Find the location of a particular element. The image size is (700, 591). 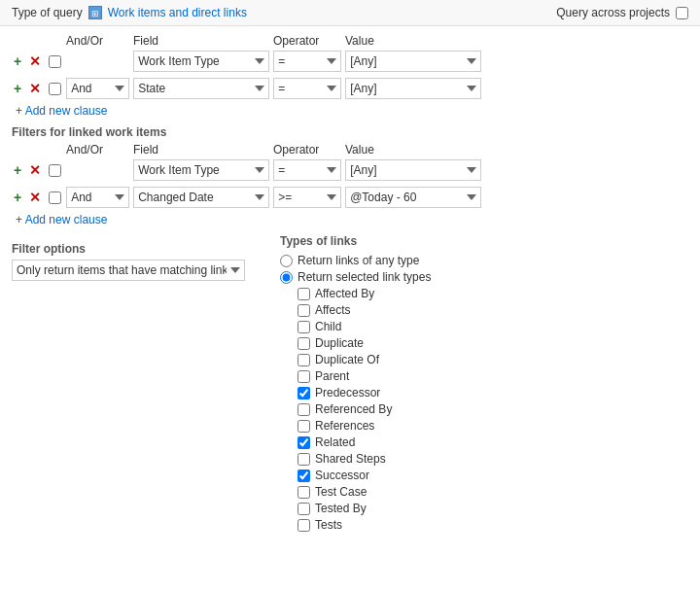

link-checkbox-referenced-by is located at coordinates (303, 410).